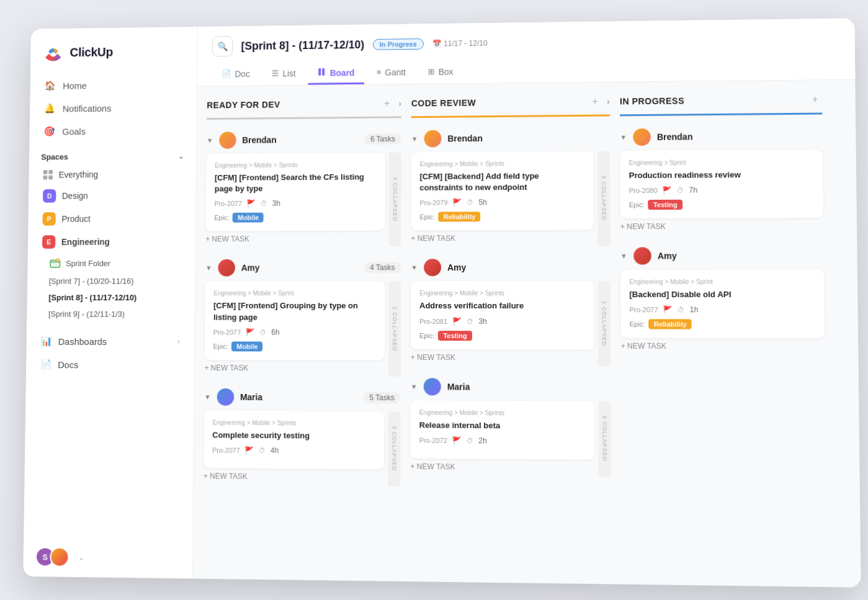  I want to click on group-collapse-amy: ▼, so click(208, 268).